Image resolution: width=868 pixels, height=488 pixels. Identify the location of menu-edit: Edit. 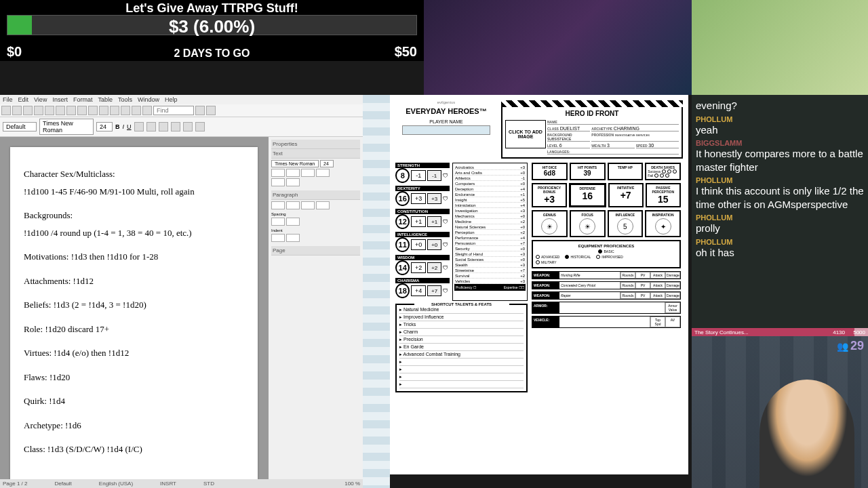
(24, 100).